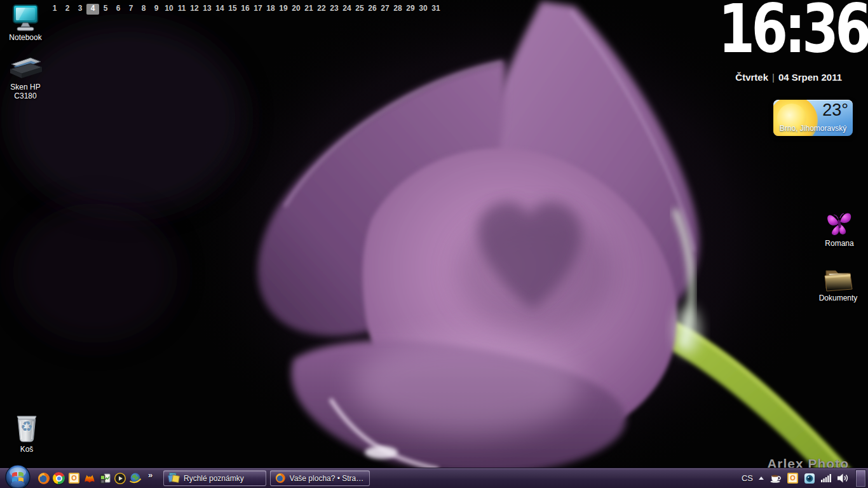 This screenshot has height=488, width=868. I want to click on calendar-day: 6, so click(118, 9).